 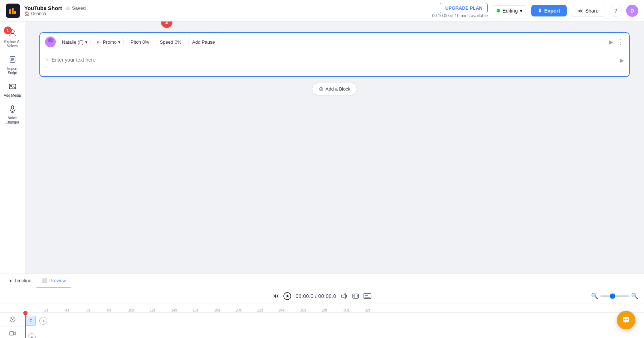 What do you see at coordinates (616, 11) in the screenshot?
I see `help-button: ?` at bounding box center [616, 11].